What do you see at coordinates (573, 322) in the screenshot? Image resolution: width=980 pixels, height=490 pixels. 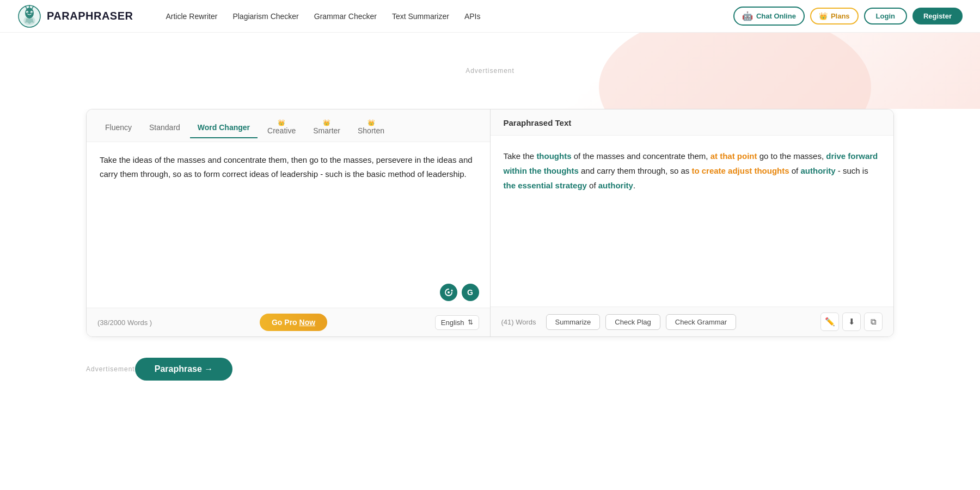 I see `summarize-button: Summarize` at bounding box center [573, 322].